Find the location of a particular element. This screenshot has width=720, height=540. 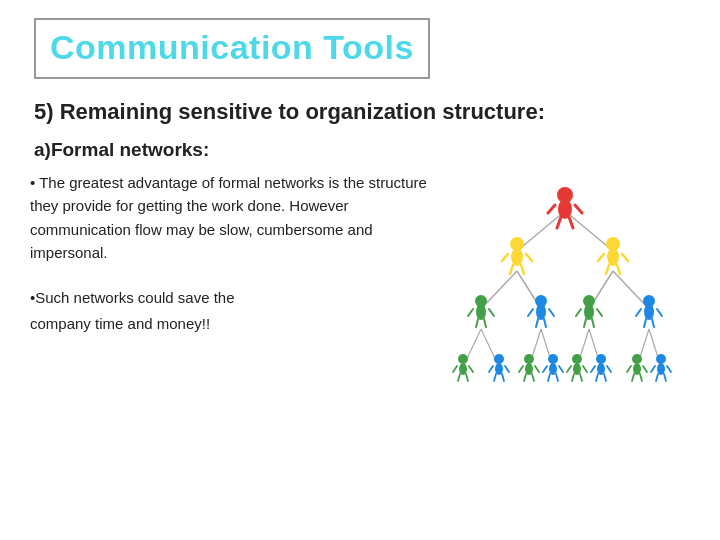

section-a-label: a)Formal networks: is located at coordinates (362, 150).